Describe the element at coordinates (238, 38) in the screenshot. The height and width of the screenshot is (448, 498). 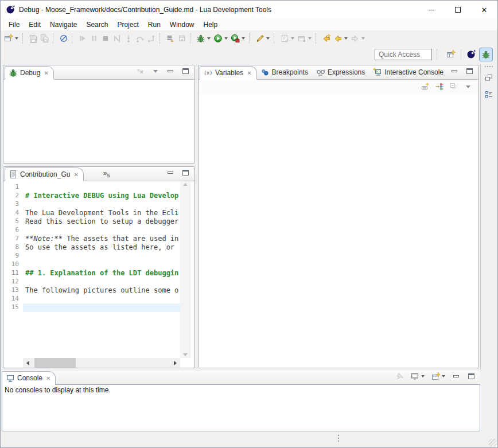
I see `external-tools-button` at that location.